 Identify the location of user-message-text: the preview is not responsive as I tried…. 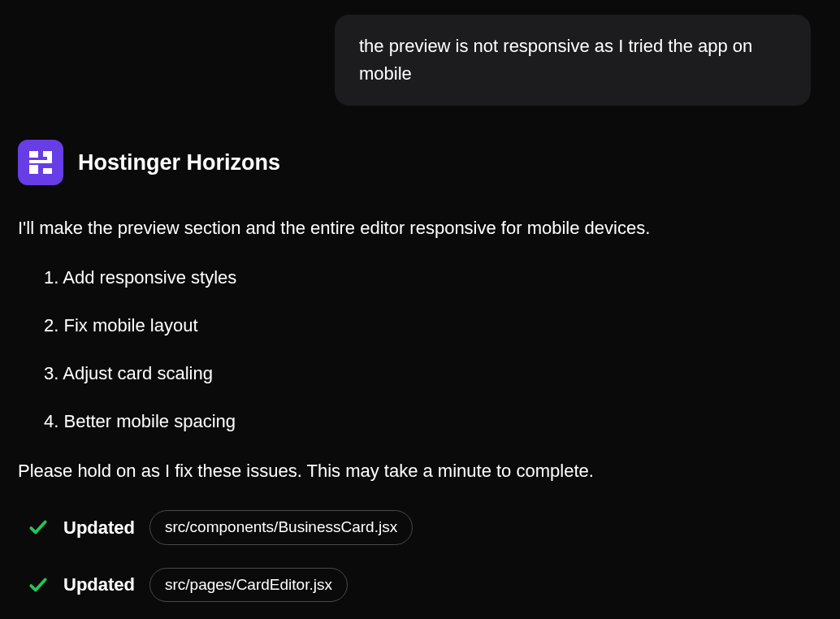
(556, 60).